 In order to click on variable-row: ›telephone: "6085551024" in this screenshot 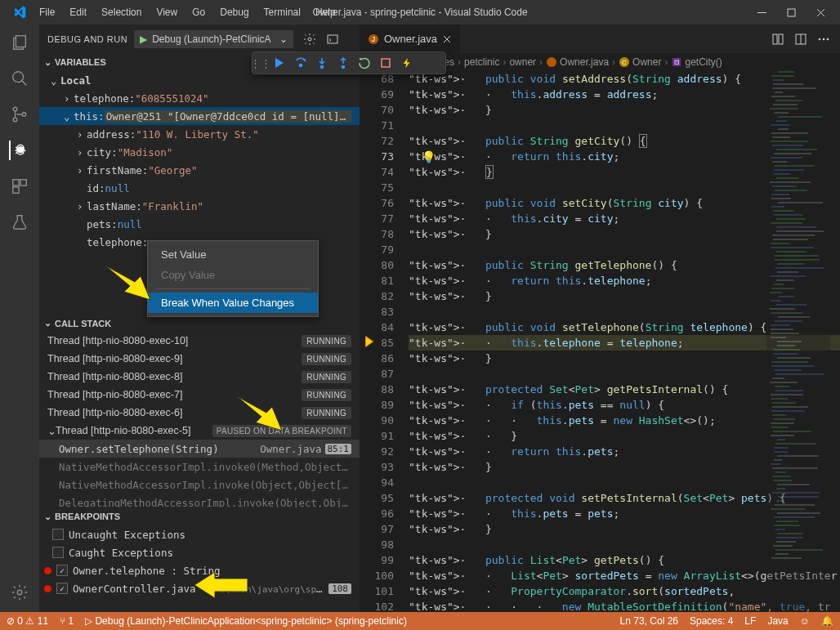, I will do `click(199, 98)`.